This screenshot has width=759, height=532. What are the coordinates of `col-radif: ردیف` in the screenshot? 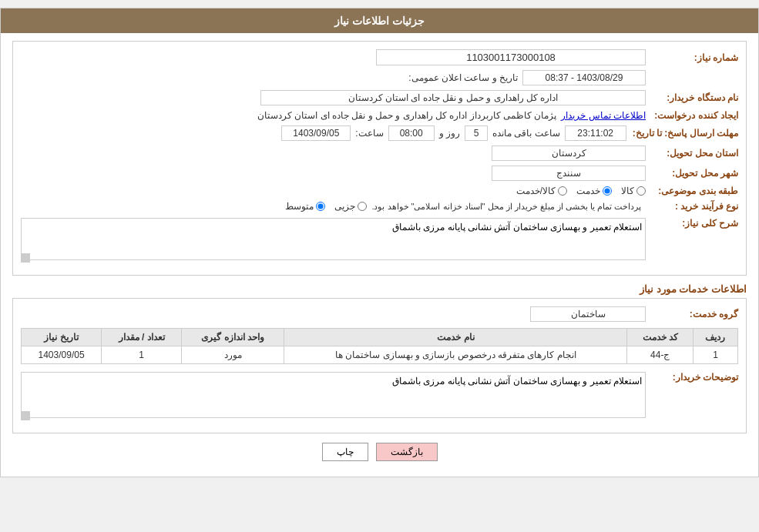 It's located at (715, 337).